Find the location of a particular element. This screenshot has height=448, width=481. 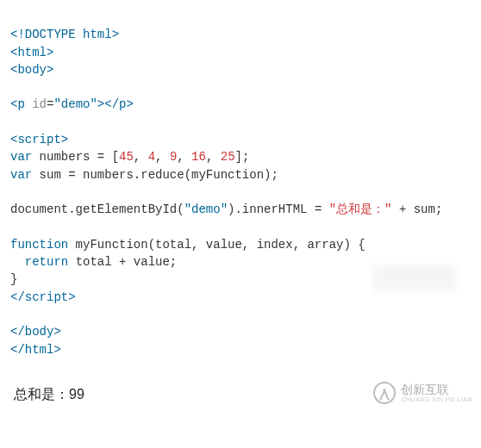

p-open: <p is located at coordinates (21, 104).